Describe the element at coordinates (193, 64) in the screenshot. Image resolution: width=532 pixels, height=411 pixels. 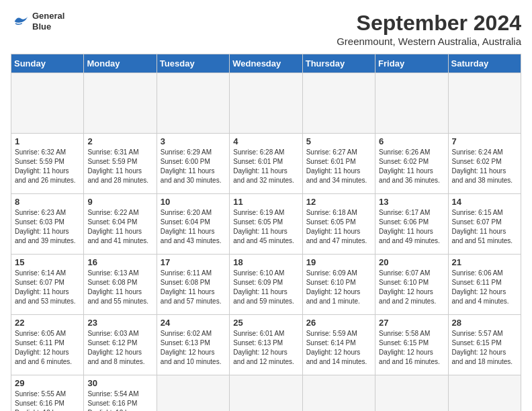
I see `day-header-tuesday: Tuesday` at that location.